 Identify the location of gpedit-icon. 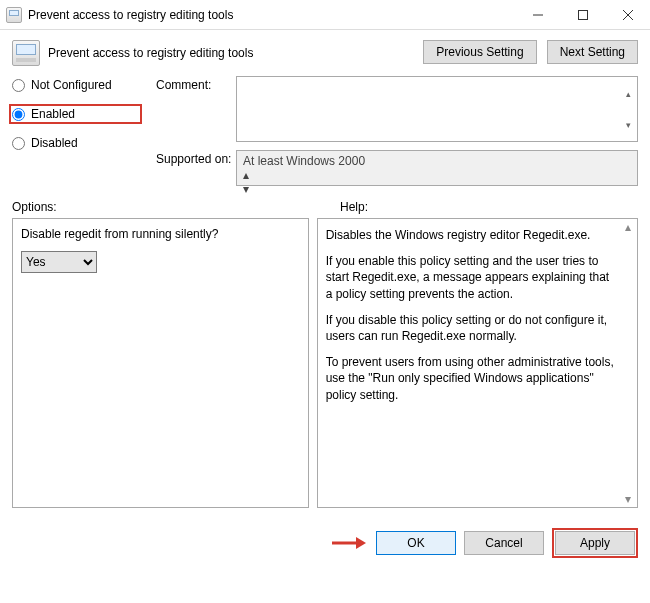
(14, 15).